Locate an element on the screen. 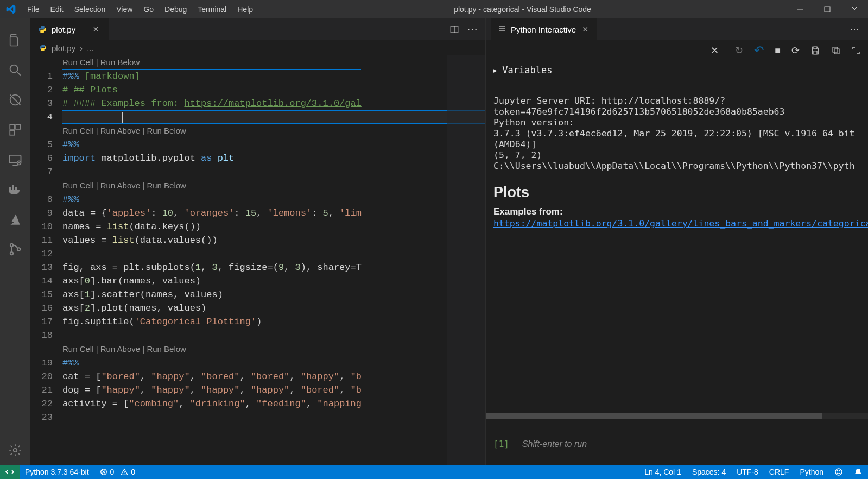 Image resolution: width=868 pixels, height=479 pixels. breadcrumb-rest: ... is located at coordinates (90, 48).